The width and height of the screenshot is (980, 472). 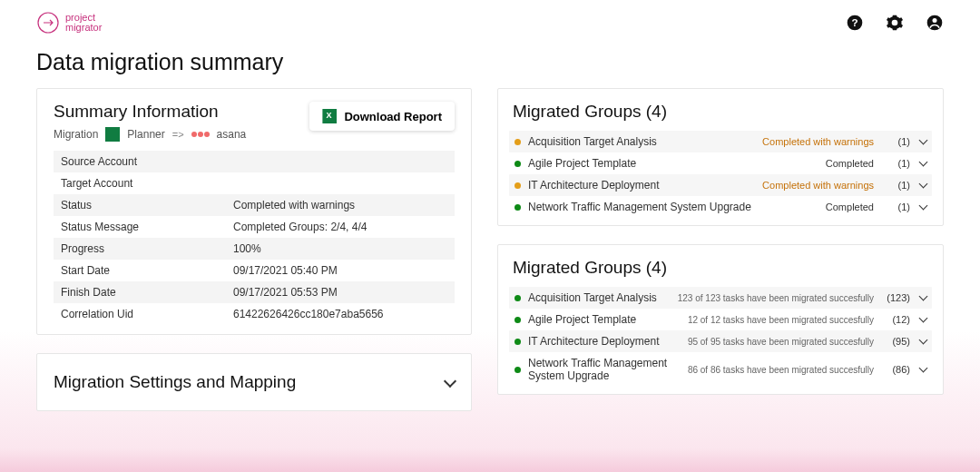 What do you see at coordinates (720, 268) in the screenshot?
I see `groups-tasks-title: Migrated Groups (4)` at bounding box center [720, 268].